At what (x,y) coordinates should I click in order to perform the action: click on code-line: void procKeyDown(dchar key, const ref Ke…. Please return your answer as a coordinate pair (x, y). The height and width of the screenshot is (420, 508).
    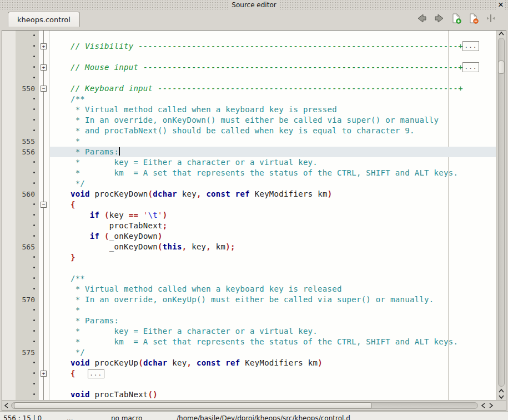
    Looking at the image, I should click on (273, 194).